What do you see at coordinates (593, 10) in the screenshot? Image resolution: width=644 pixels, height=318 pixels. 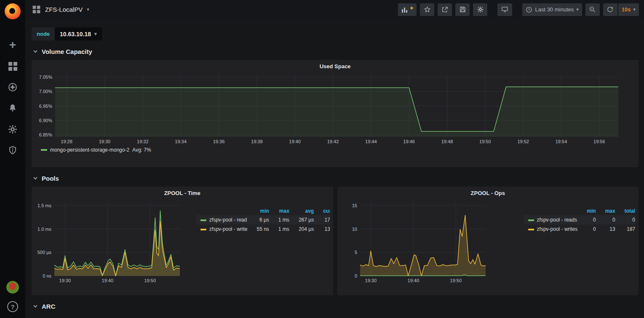 I see `zoom-out-button` at bounding box center [593, 10].